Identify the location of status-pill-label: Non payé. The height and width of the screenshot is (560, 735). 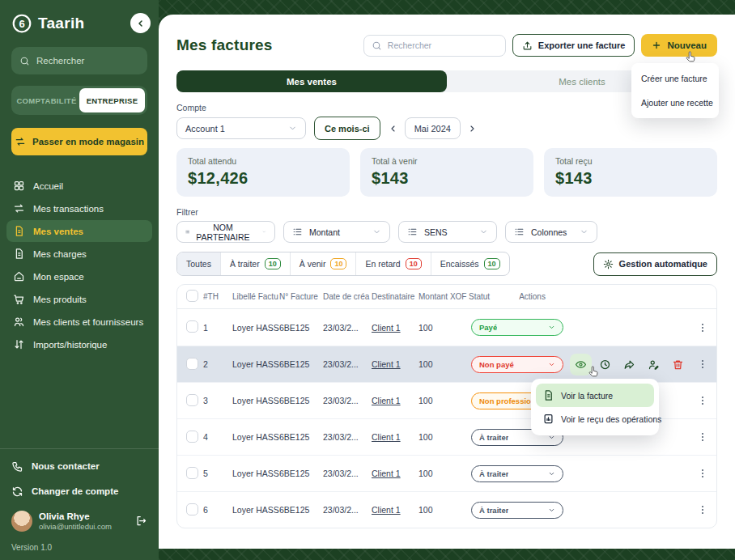
(497, 364).